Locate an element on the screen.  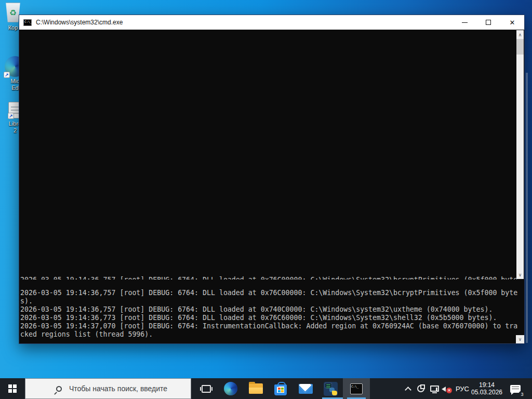
task-view-button is located at coordinates (206, 389).